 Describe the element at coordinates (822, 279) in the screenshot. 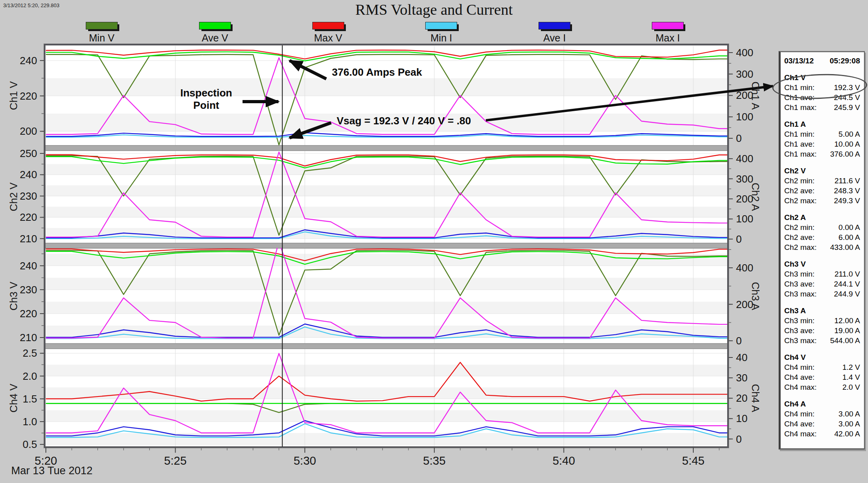

I see `measurement-section-ch3-v: Ch3 VCh3 min:211.0 VCh3 ave:244.1 VCh3 m…` at that location.